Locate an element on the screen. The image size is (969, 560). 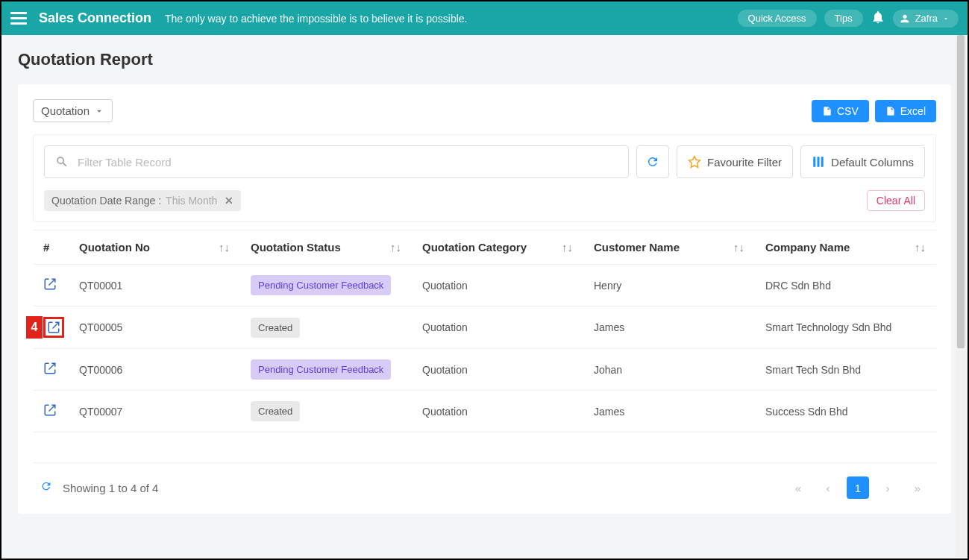
user-menu: Zafra is located at coordinates (926, 19).